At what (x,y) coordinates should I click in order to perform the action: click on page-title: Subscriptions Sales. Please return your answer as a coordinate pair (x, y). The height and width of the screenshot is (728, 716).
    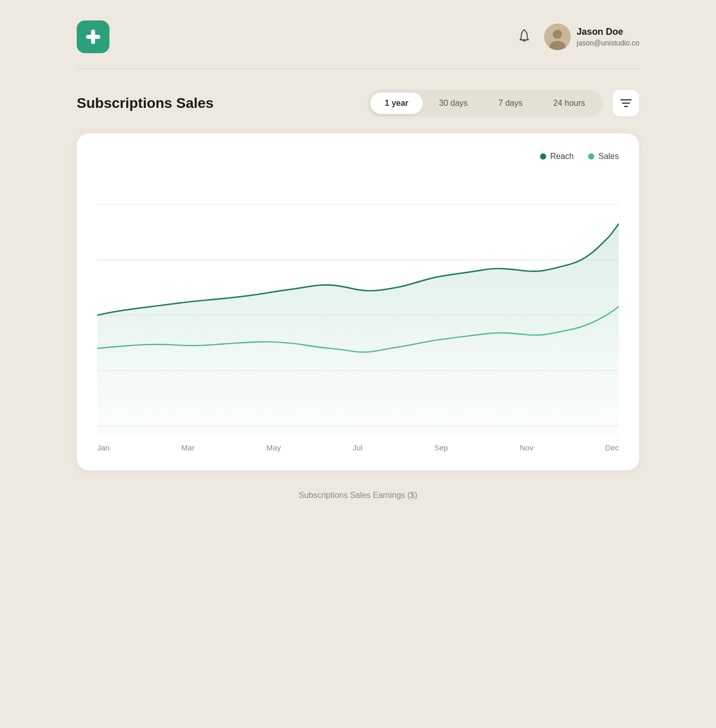
    Looking at the image, I should click on (145, 103).